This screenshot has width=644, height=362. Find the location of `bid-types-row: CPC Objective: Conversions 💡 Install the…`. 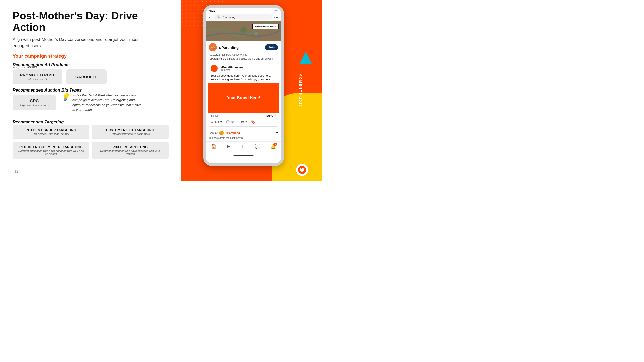

bid-types-row: CPC Objective: Conversions 💡 Install the… is located at coordinates (91, 103).